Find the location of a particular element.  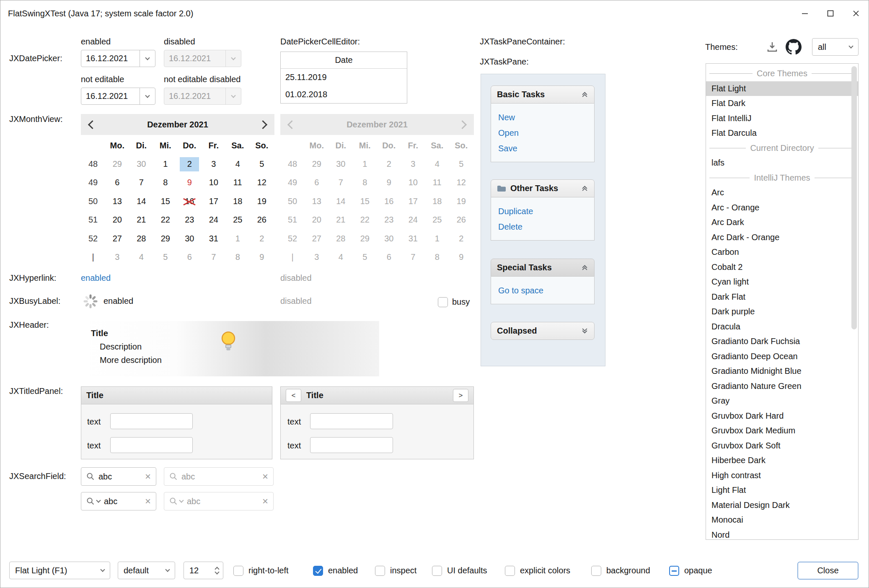

taskpane-header: Collapsed is located at coordinates (543, 331).